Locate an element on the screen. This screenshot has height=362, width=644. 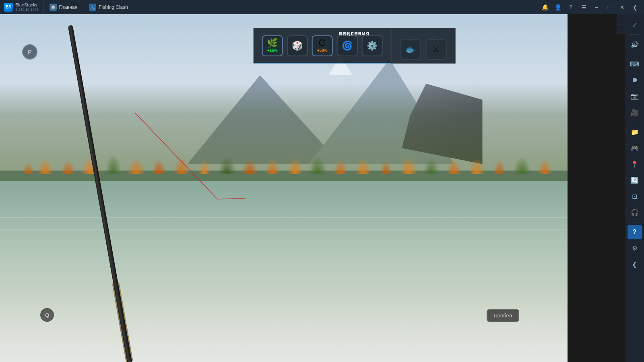
gamepad-icon: 🎮 is located at coordinates (635, 148).